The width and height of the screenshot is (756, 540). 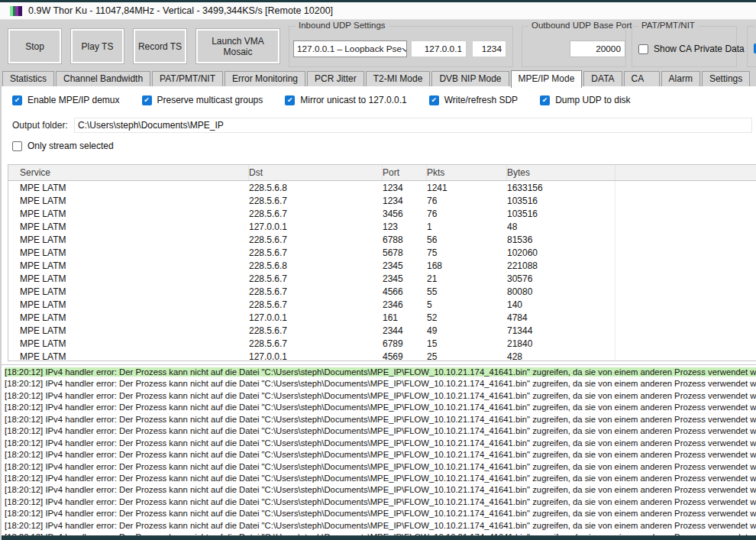 I want to click on column-header-dst: Dst, so click(x=316, y=173).